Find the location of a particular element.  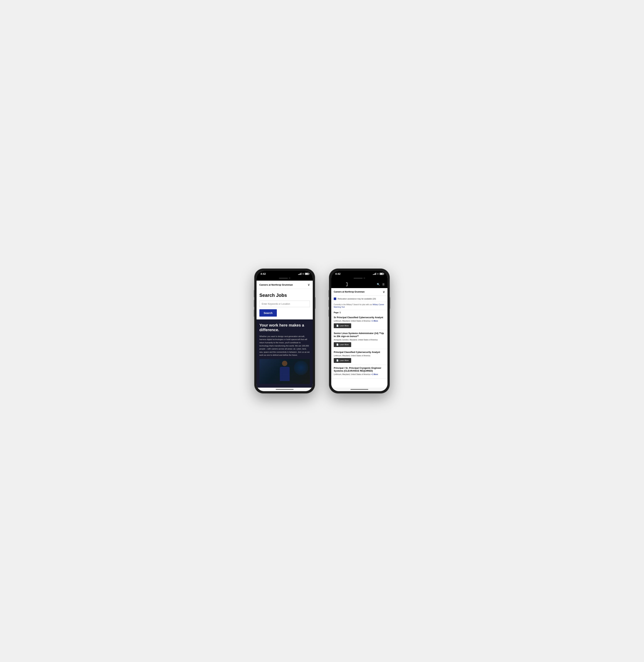

phone-2-home-indicator is located at coordinates (359, 389).